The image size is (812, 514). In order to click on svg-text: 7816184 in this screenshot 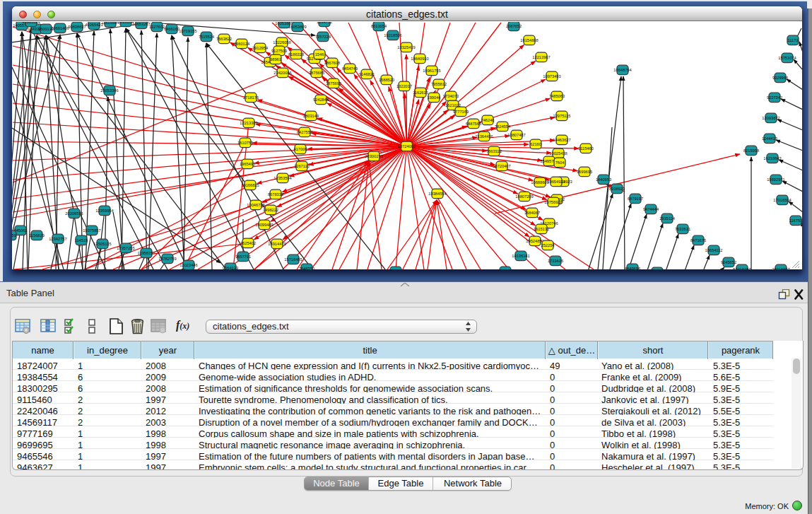, I will do `click(126, 23)`.